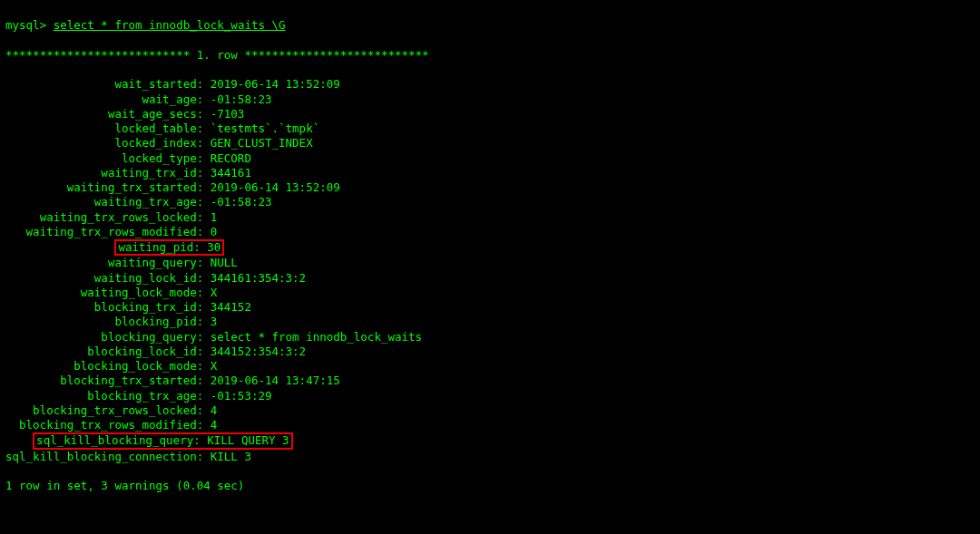 The height and width of the screenshot is (534, 980). What do you see at coordinates (490, 159) in the screenshot?
I see `kv-locked_type: locked_type: RECORD` at bounding box center [490, 159].